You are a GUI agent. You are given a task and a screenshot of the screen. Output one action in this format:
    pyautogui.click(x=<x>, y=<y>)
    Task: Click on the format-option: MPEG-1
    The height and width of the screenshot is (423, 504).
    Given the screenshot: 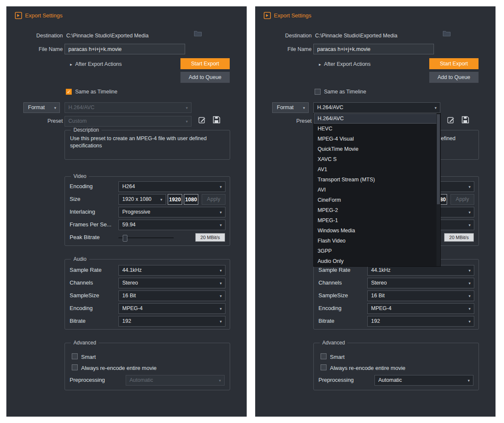 What is the action you would take?
    pyautogui.click(x=377, y=220)
    